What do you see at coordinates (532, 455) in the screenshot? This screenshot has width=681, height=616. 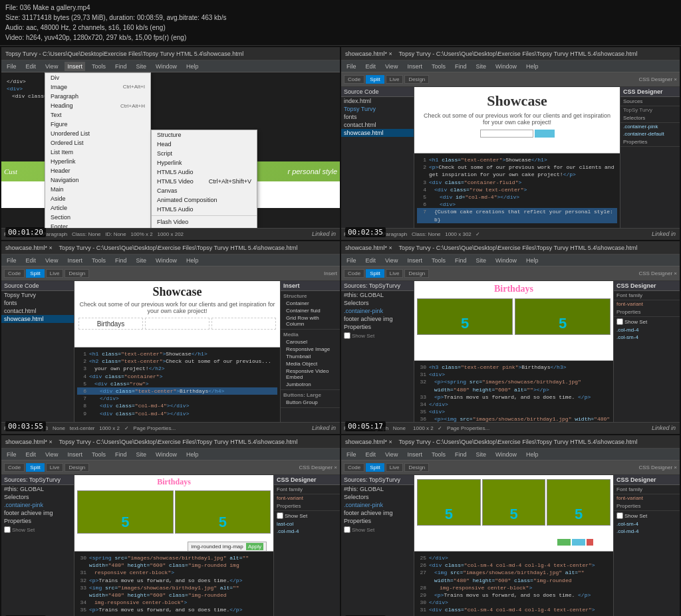 I see `p6-help: Help` at bounding box center [532, 455].